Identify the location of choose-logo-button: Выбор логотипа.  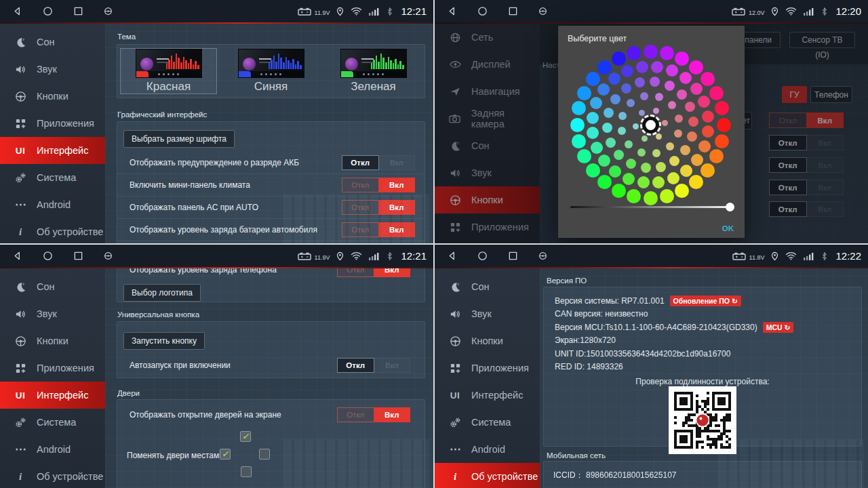
(162, 293).